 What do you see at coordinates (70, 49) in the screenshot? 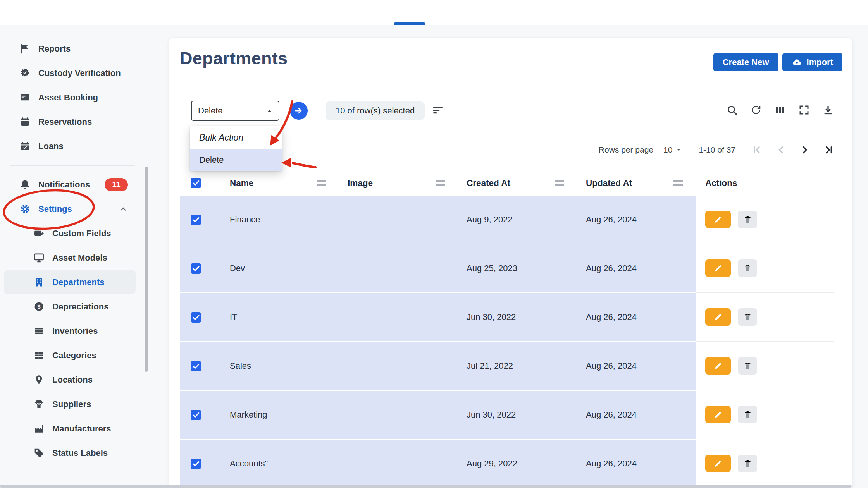
I see `sidebar-item-reports: Reports` at bounding box center [70, 49].